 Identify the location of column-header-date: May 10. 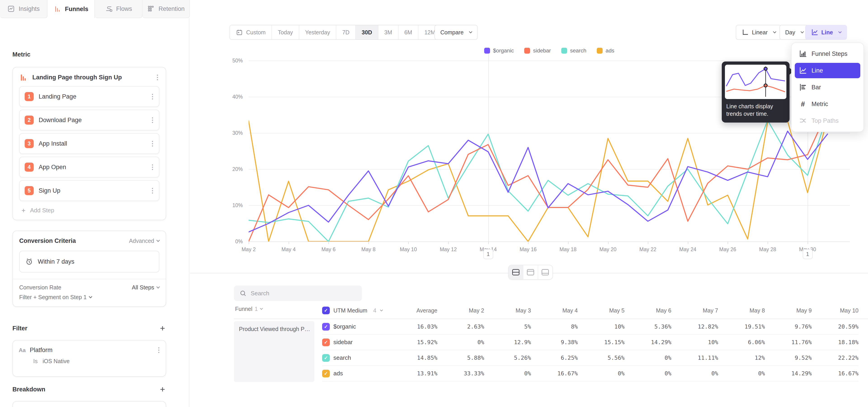
(835, 311).